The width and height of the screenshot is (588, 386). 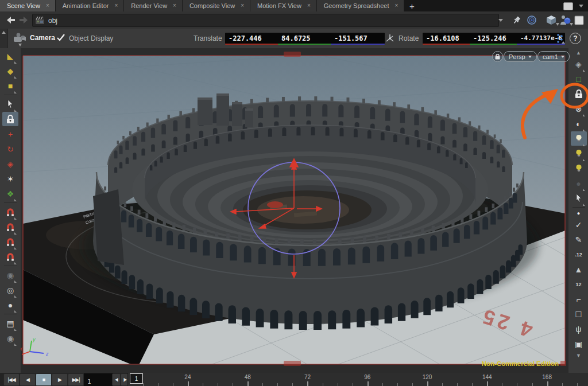 What do you see at coordinates (10, 164) in the screenshot?
I see `scale-tool: ◈` at bounding box center [10, 164].